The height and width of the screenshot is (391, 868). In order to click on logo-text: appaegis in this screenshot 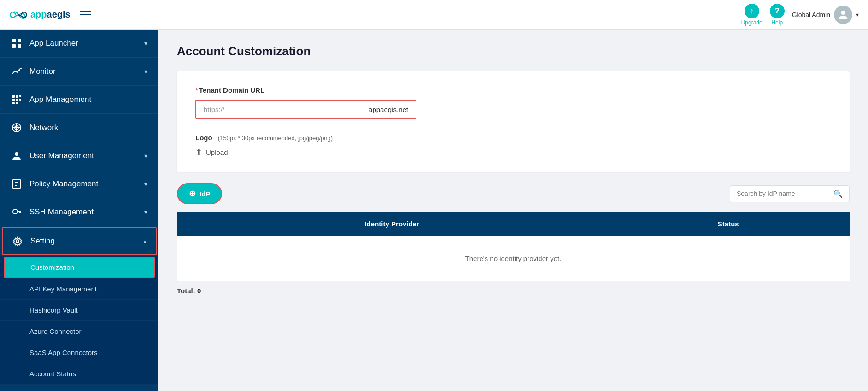, I will do `click(51, 15)`.